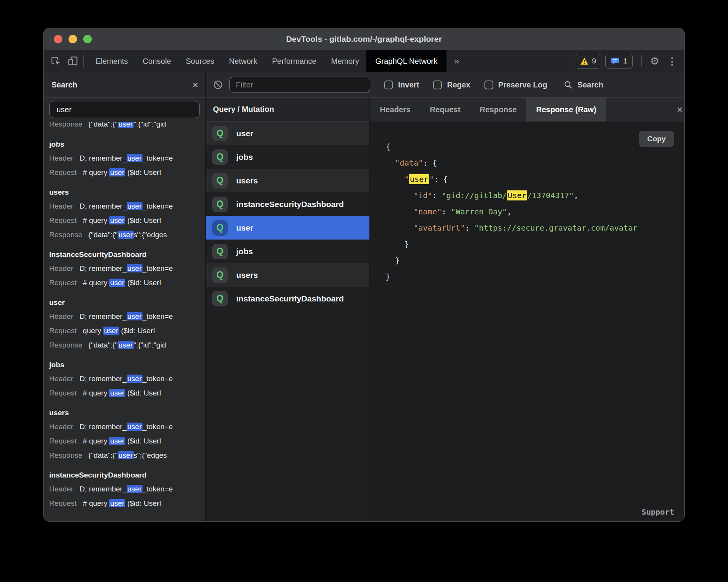 The height and width of the screenshot is (582, 728). Describe the element at coordinates (247, 275) in the screenshot. I see `query-name: users` at that location.